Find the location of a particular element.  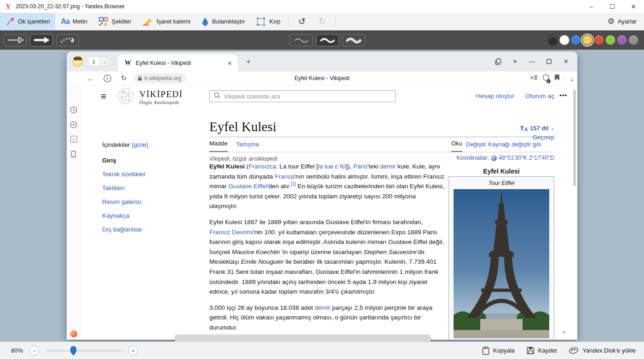

upload-yandex-disk-button: Yandex.Disk'e yükle is located at coordinates (602, 351).